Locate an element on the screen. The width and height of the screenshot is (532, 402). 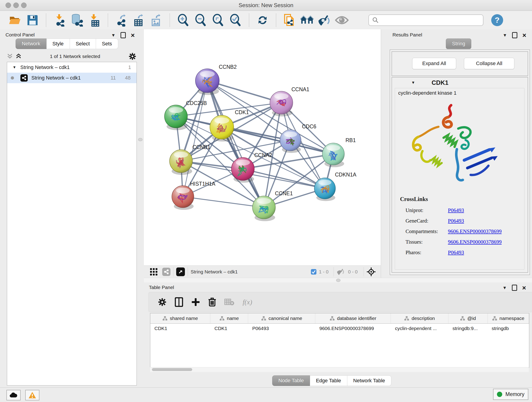
column-header-name: name is located at coordinates (229, 318).